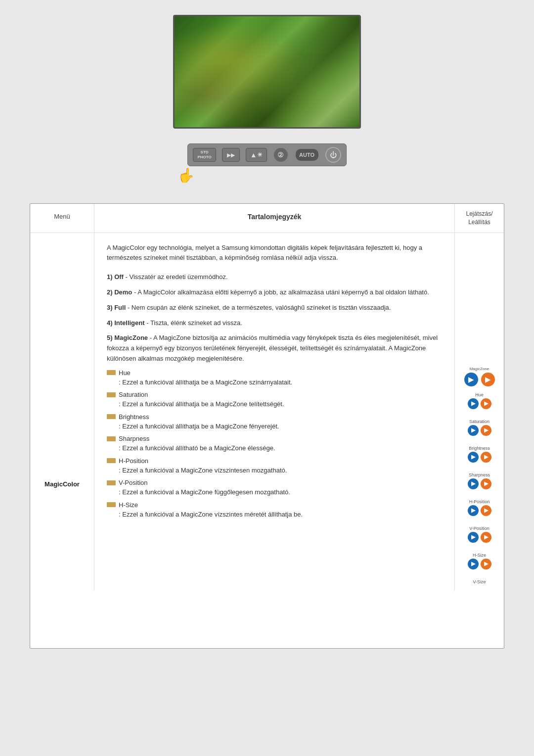 This screenshot has width=534, height=756. What do you see at coordinates (480, 403) in the screenshot?
I see `sidebar-hue-group: Hue ▶ ▶` at bounding box center [480, 403].